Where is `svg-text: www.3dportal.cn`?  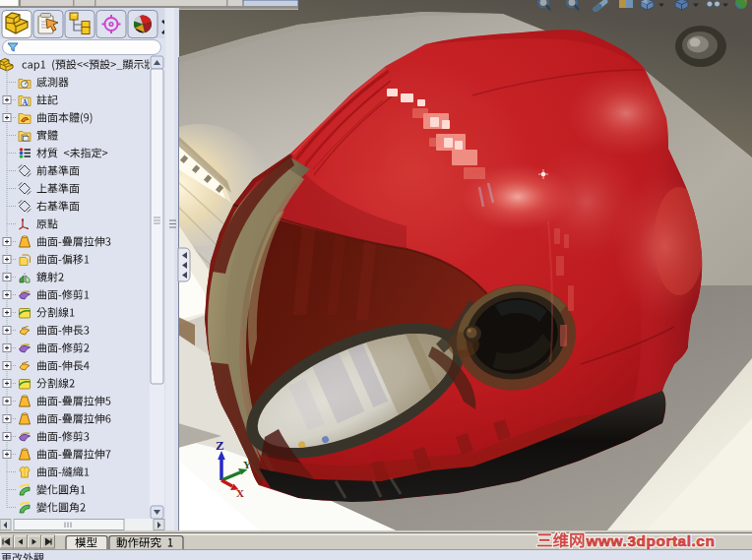
svg-text: www.3dportal.cn is located at coordinates (651, 541).